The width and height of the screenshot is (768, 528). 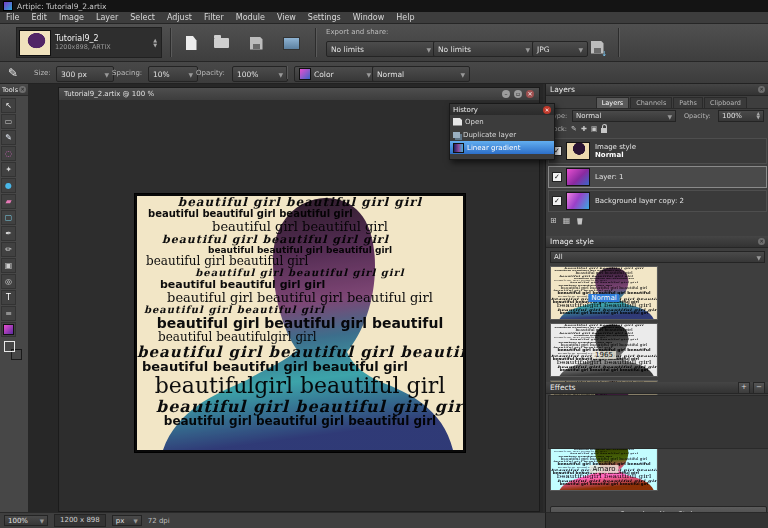 I want to click on menu-item: Filter, so click(x=214, y=18).